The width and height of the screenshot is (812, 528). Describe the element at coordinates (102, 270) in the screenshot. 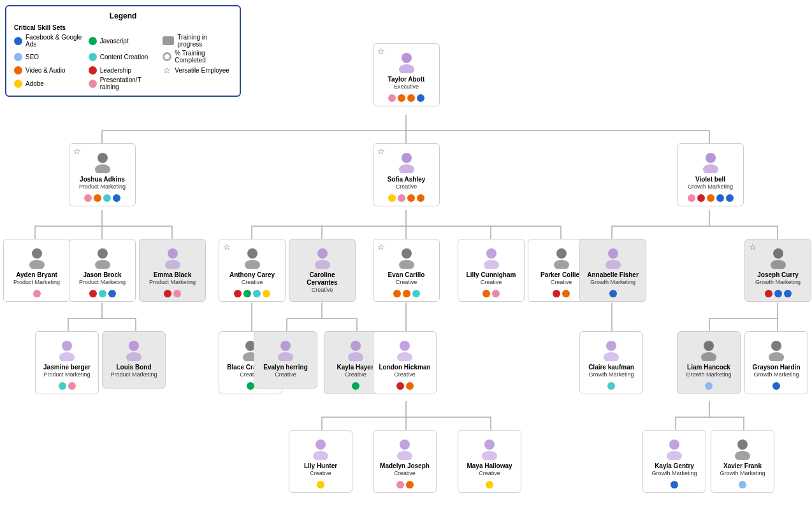

I see `node-jason: Jason Brock Product Marketing` at that location.